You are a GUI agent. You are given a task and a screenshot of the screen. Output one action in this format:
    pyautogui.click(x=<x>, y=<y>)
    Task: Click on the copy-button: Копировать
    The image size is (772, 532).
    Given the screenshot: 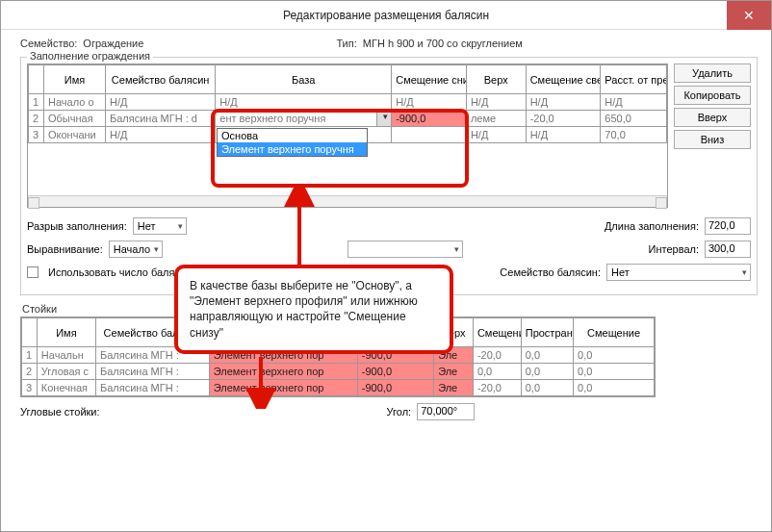 What is the action you would take?
    pyautogui.click(x=712, y=95)
    